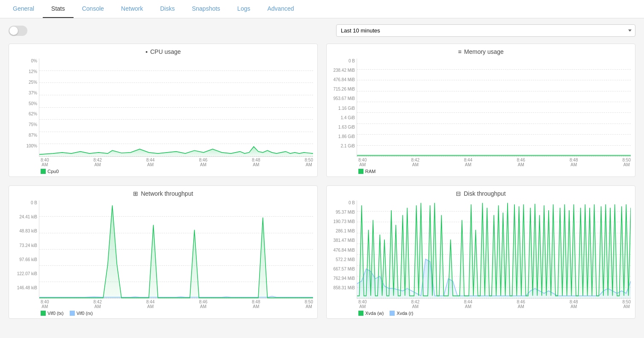  I want to click on network-icon: ⊞, so click(136, 194).